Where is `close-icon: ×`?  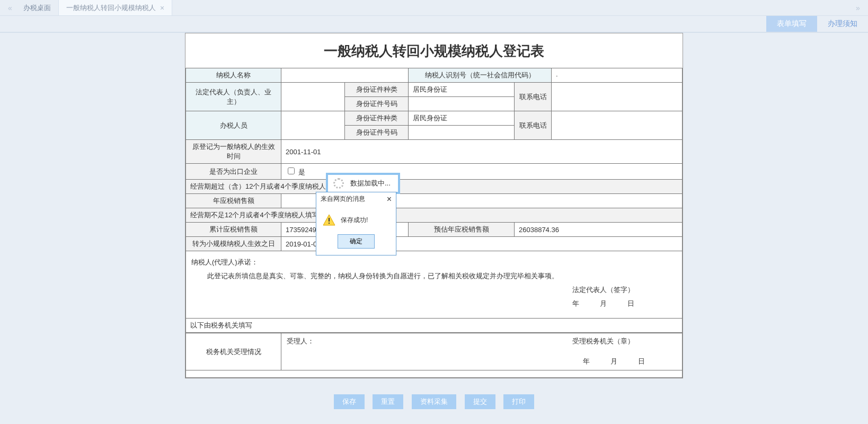
close-icon: × is located at coordinates (162, 8).